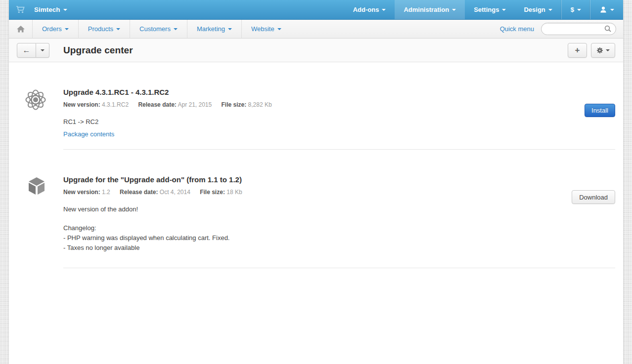  What do you see at coordinates (576, 10) in the screenshot?
I see `currency-menu: $` at bounding box center [576, 10].